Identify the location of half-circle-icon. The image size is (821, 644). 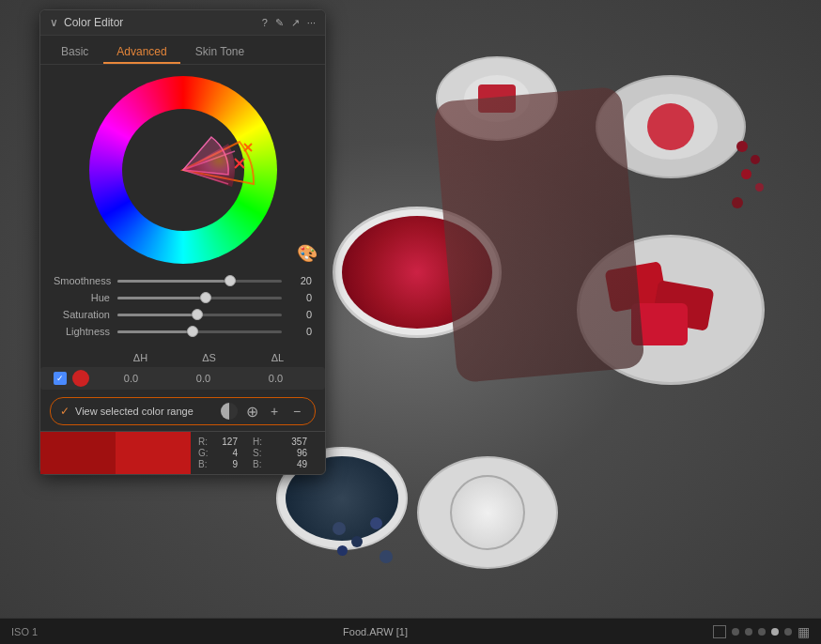
(229, 411).